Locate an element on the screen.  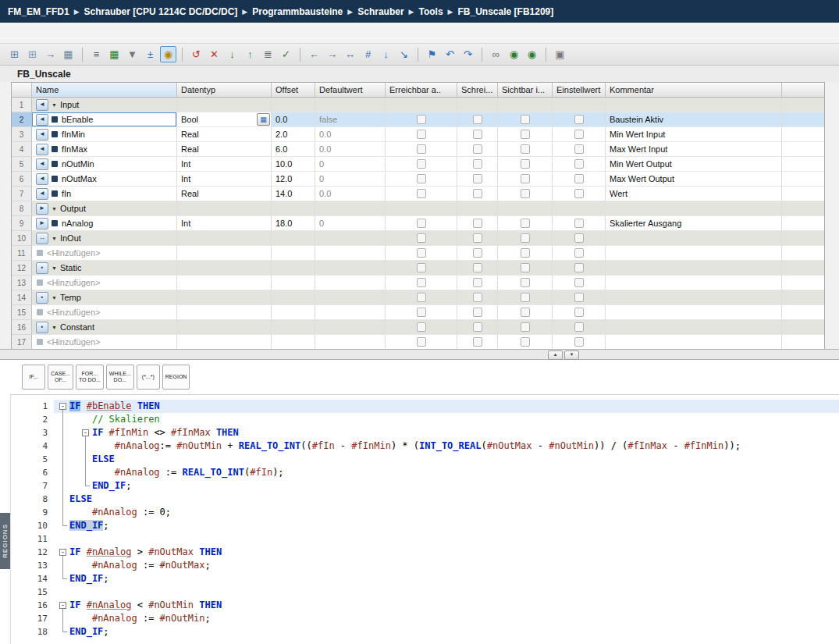
renumber-icon: # is located at coordinates (368, 55).